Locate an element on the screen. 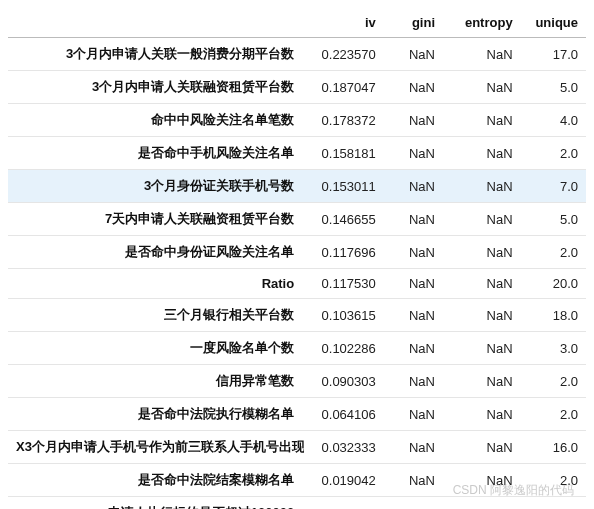 The image size is (594, 509). col-unique: unique is located at coordinates (554, 23).